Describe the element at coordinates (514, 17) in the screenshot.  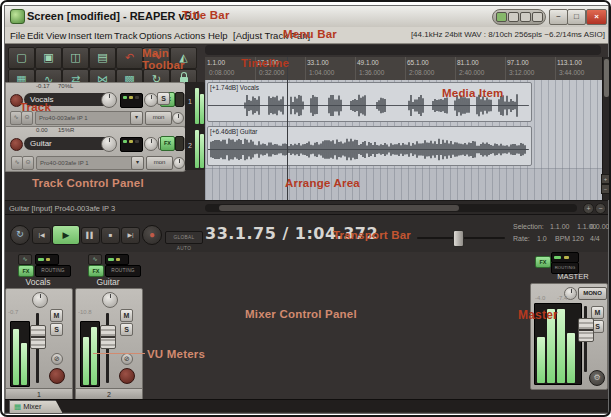
I see `layout-a-button` at that location.